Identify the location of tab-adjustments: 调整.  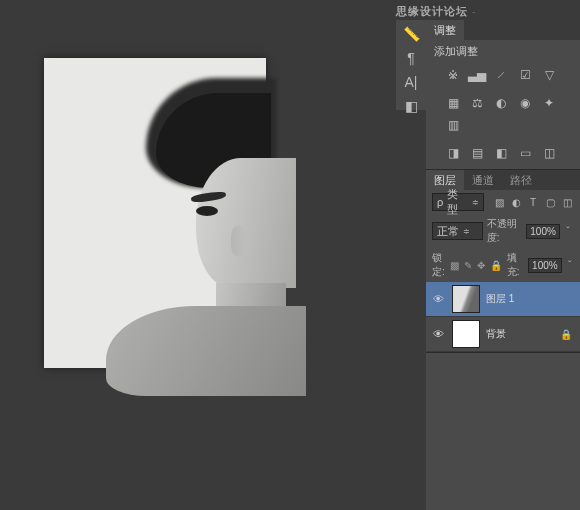
(445, 30).